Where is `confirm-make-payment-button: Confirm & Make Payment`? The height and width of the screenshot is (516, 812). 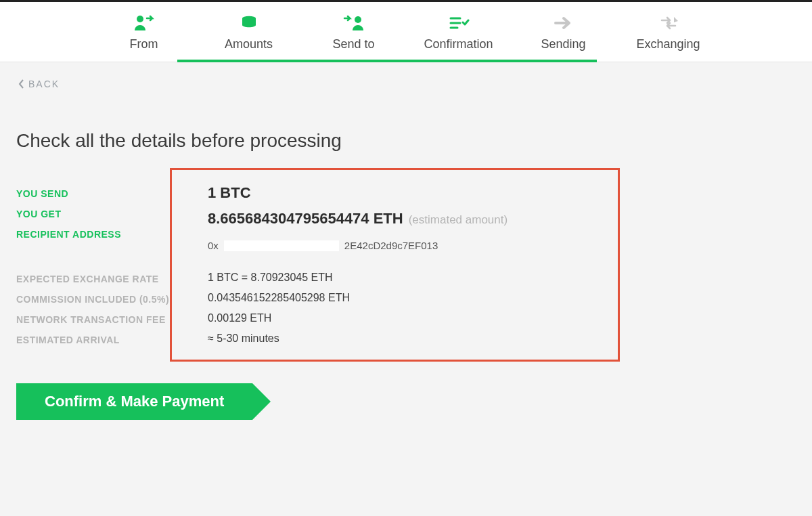
confirm-make-payment-button: Confirm & Make Payment is located at coordinates (134, 402).